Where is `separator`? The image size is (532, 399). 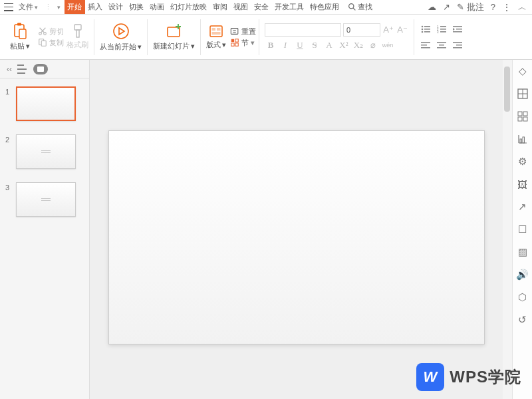
separator is located at coordinates (94, 37).